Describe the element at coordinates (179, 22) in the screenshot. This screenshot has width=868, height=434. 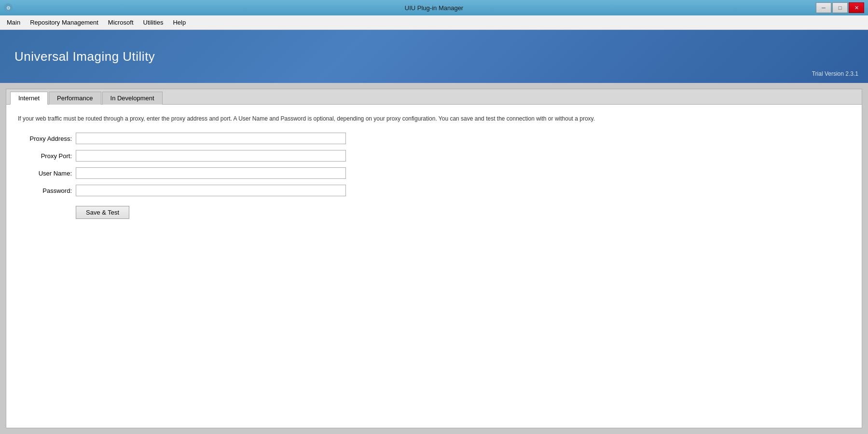
I see `menu-help: Help` at that location.